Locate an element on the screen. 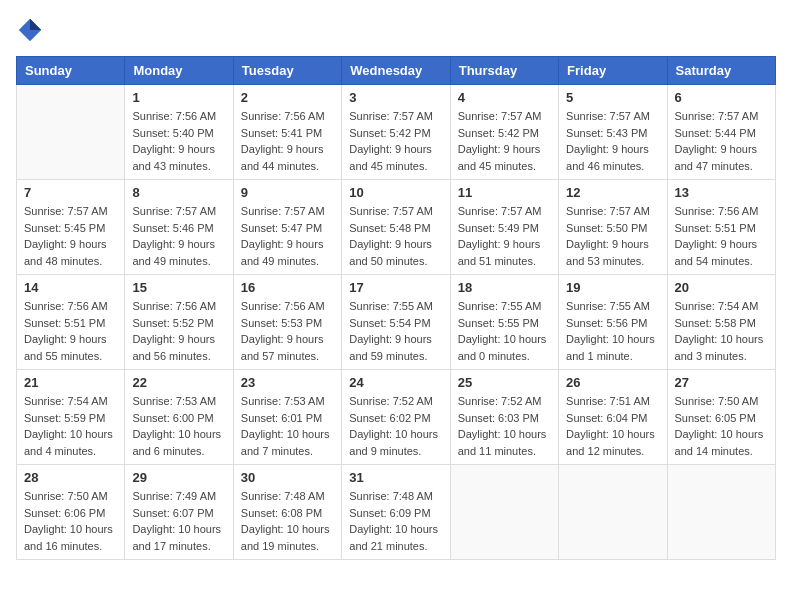  calendar-cell: 4Sunrise: 7:57 AMSunset: 5:42 PMDaylight… is located at coordinates (504, 132).